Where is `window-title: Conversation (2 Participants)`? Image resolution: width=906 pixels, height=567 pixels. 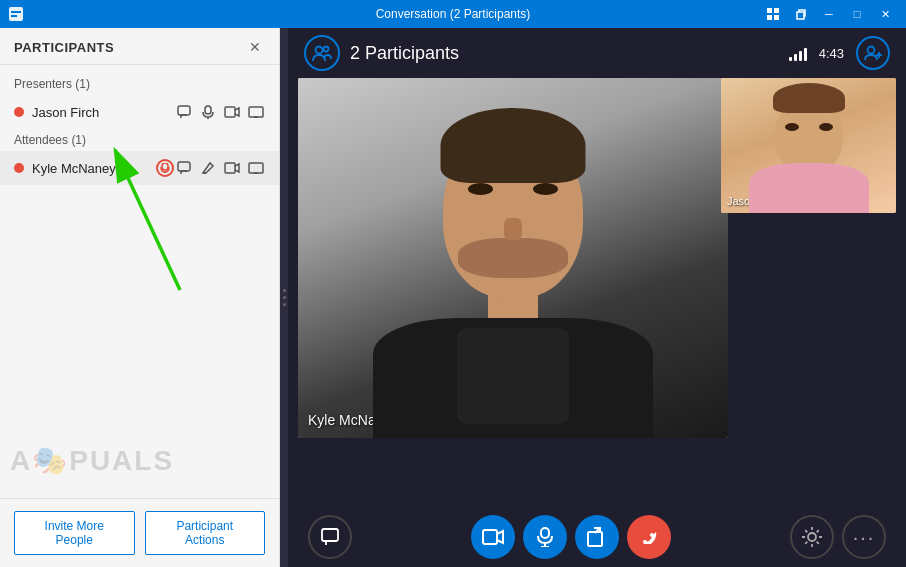
window-title: Conversation (2 Participants) is located at coordinates (454, 14).